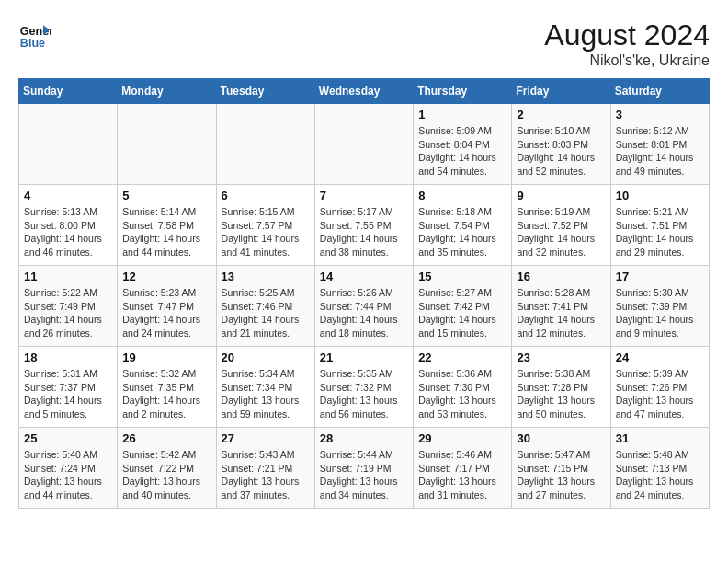 This screenshot has width=728, height=563. What do you see at coordinates (166, 232) in the screenshot?
I see `day-info: Sunrise: 5:14 AM Sunset: 7:58 PM Dayligh…` at bounding box center [166, 232].